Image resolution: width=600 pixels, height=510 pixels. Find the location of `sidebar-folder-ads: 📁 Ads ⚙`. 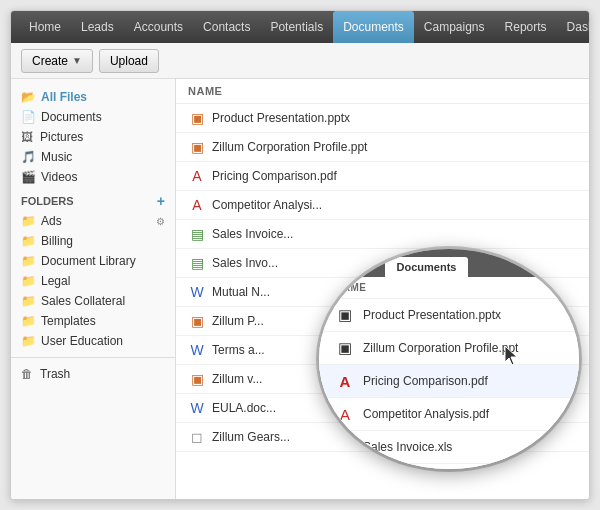

sidebar-folder-ads: 📁 Ads ⚙ is located at coordinates (93, 221).